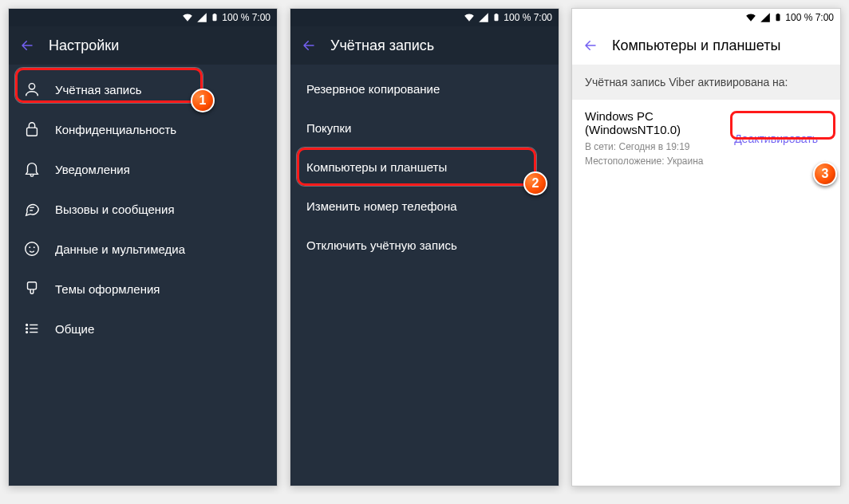 This screenshot has width=849, height=504. Describe the element at coordinates (32, 249) in the screenshot. I see `face-icon` at that location.